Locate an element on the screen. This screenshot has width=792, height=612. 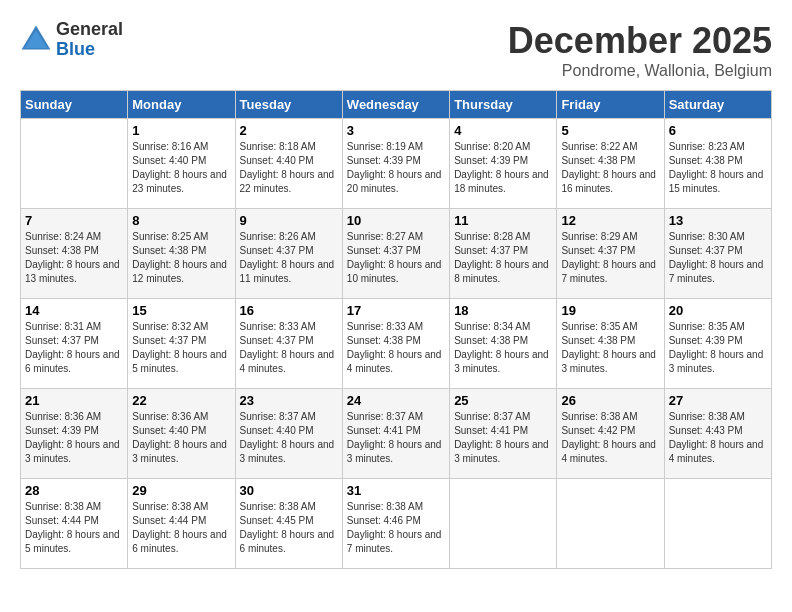
calendar-cell: 11Sunrise: 8:28 AMSunset: 4:37 PMDayligh… is located at coordinates (504, 254).